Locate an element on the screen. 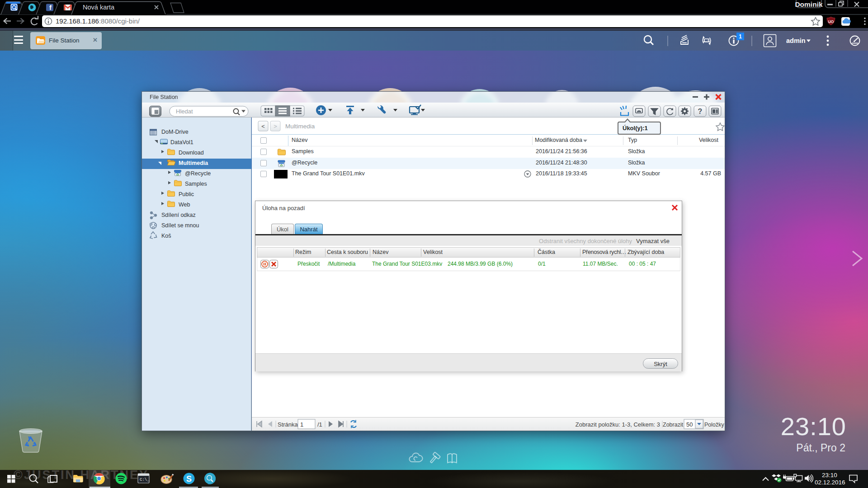  svg-text: Hledat is located at coordinates (184, 111).